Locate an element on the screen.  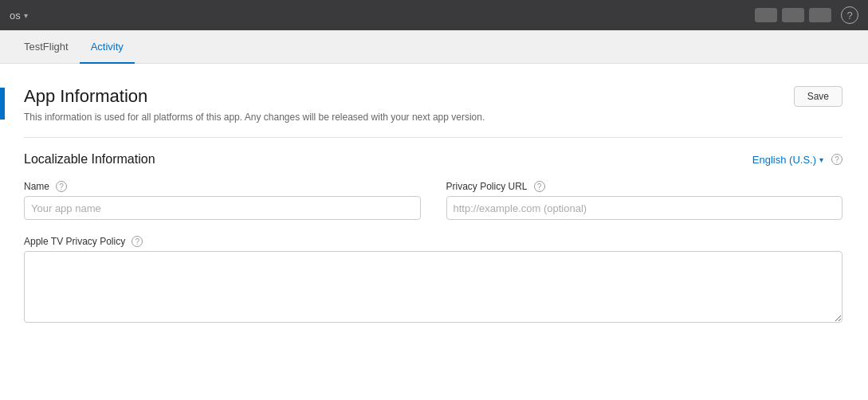
app-name-nav: os ▾ is located at coordinates (19, 16).